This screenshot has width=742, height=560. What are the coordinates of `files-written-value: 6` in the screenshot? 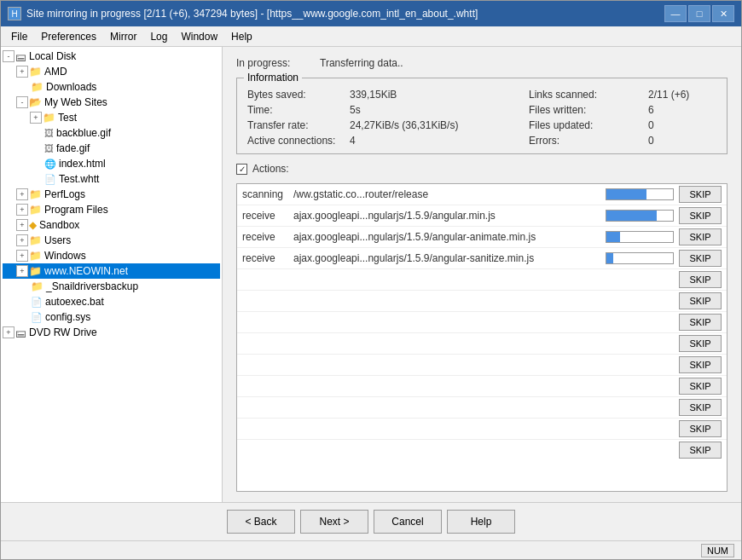 It's located at (682, 110).